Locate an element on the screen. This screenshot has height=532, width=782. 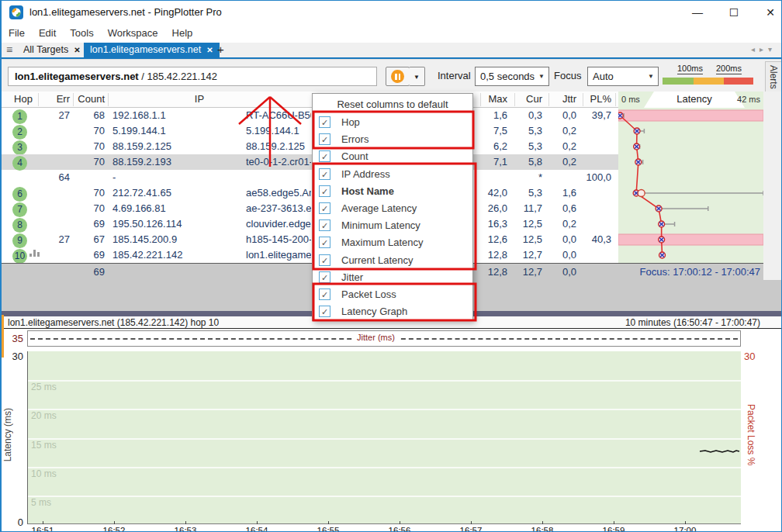
pause-dropdown-button: ▼ is located at coordinates (417, 76).